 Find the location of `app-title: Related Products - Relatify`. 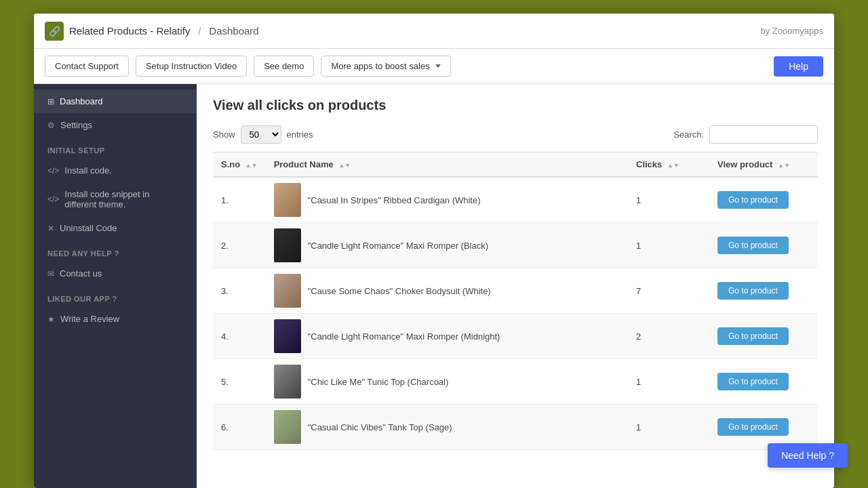

app-title: Related Products - Relatify is located at coordinates (130, 31).